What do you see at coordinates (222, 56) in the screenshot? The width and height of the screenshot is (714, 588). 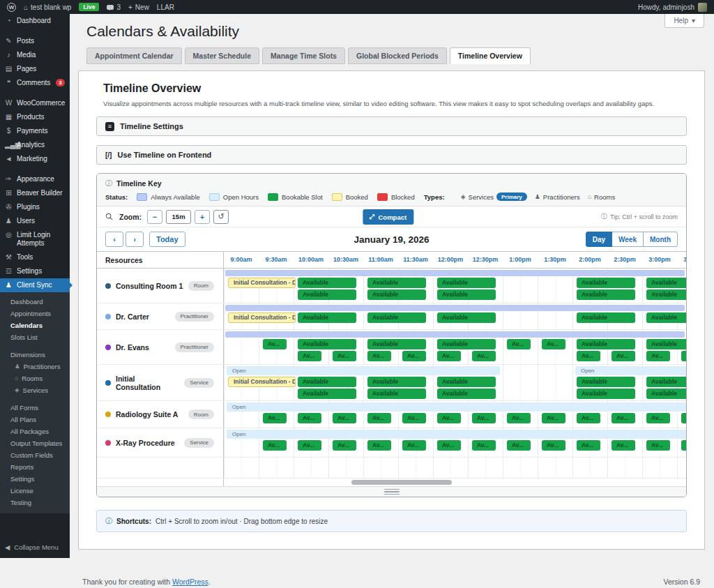 I see `tab-master-schedule: Master Schedule` at bounding box center [222, 56].